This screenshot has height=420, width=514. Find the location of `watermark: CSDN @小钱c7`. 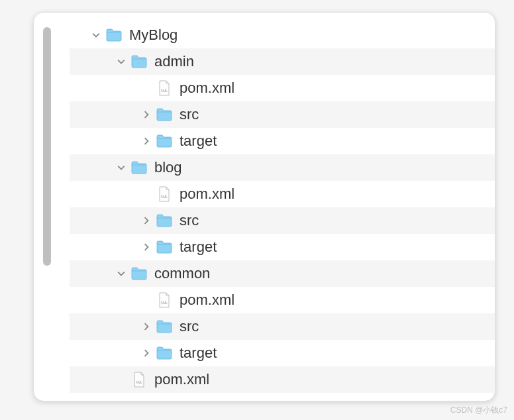

watermark: CSDN @小钱c7 is located at coordinates (479, 411).